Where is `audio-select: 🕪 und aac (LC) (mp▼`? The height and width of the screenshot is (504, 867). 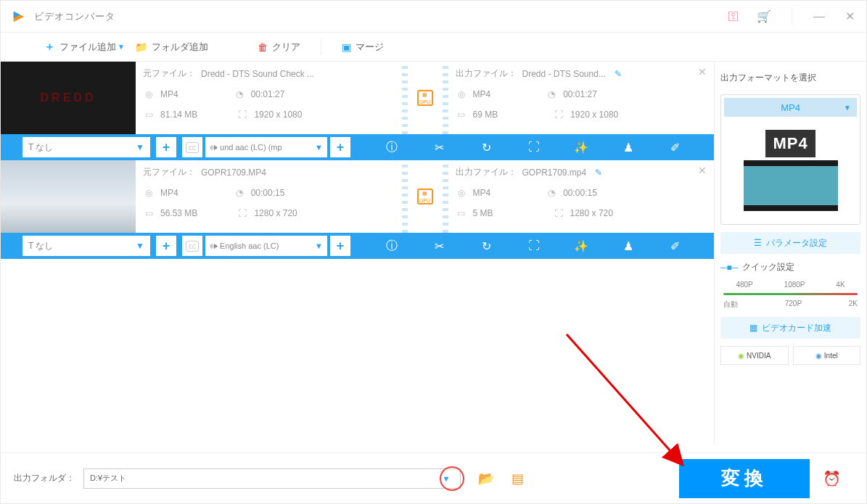 audio-select: 🕪 und aac (LC) (mp▼ is located at coordinates (266, 147).